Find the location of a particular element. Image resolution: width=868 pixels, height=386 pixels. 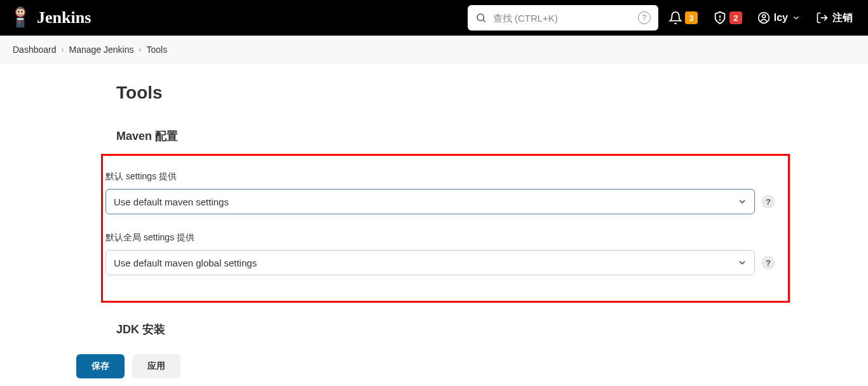

default-settings-label: 默认 settings 提供 is located at coordinates (440, 177).